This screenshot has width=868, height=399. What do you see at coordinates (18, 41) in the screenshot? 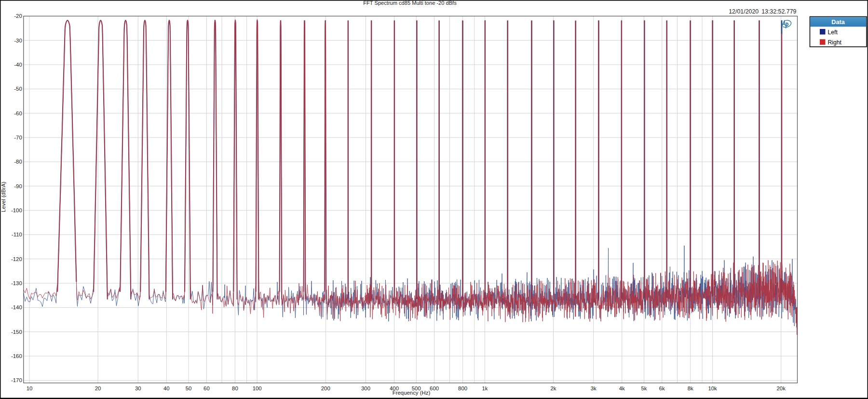
I see `svg-text: -30` at bounding box center [18, 41].